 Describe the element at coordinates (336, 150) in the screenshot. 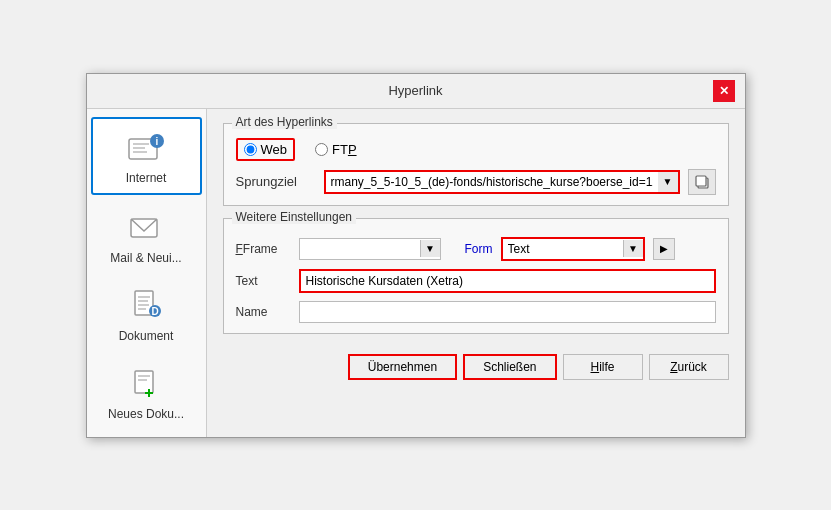

I see `ftp-radio-label: FTP` at that location.